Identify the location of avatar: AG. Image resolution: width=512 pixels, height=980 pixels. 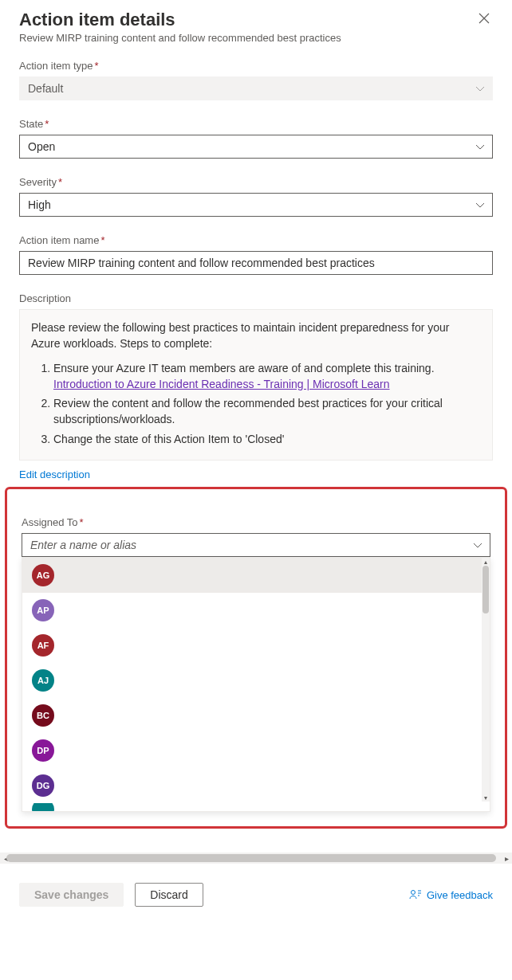
(43, 575).